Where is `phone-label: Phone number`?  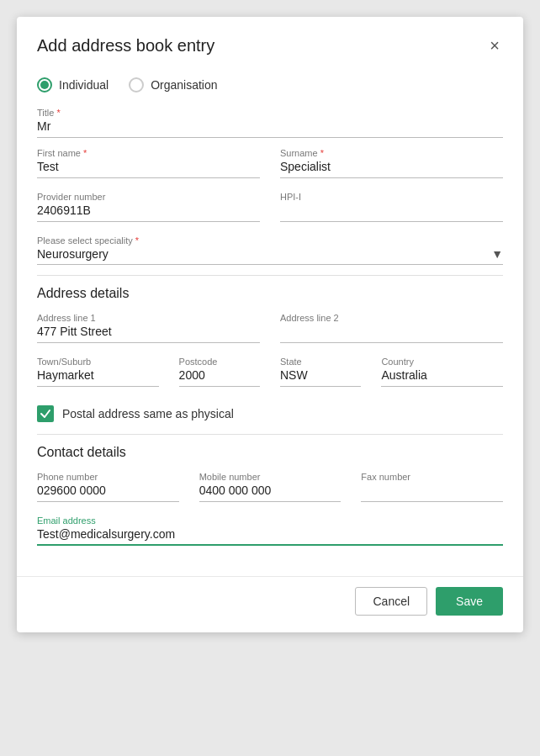 phone-label: Phone number is located at coordinates (108, 477).